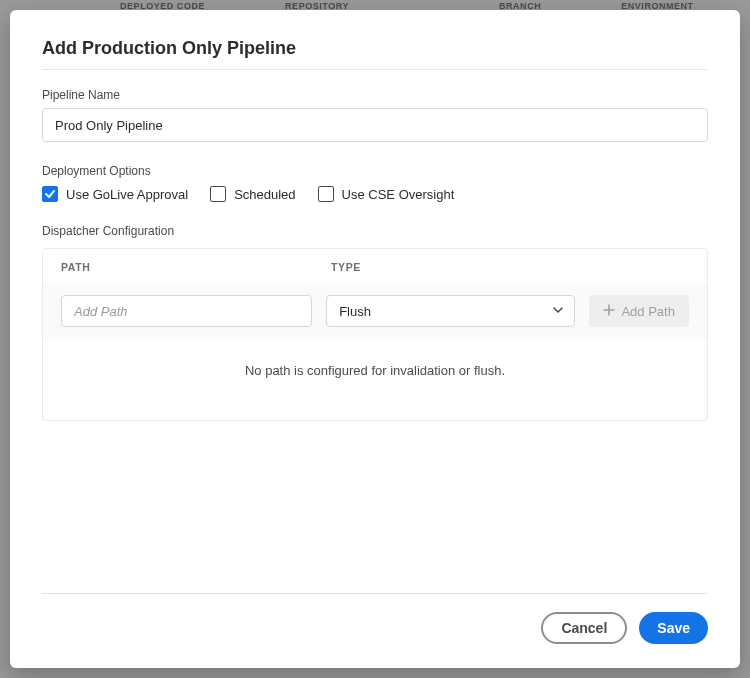 This screenshot has height=678, width=750. Describe the element at coordinates (375, 266) in the screenshot. I see `dispatcher-columns: PATH TYPE` at that location.